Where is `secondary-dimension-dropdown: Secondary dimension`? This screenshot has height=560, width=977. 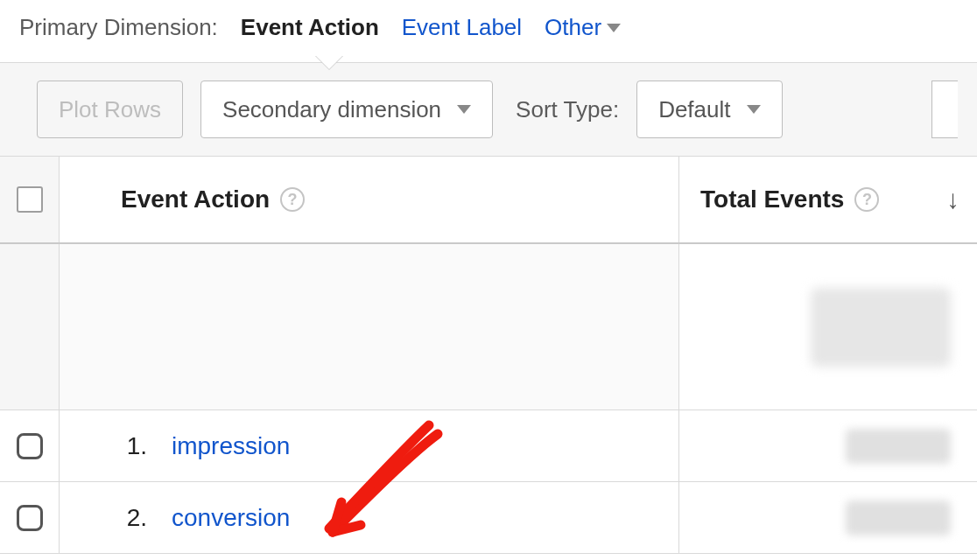 secondary-dimension-dropdown: Secondary dimension is located at coordinates (347, 109).